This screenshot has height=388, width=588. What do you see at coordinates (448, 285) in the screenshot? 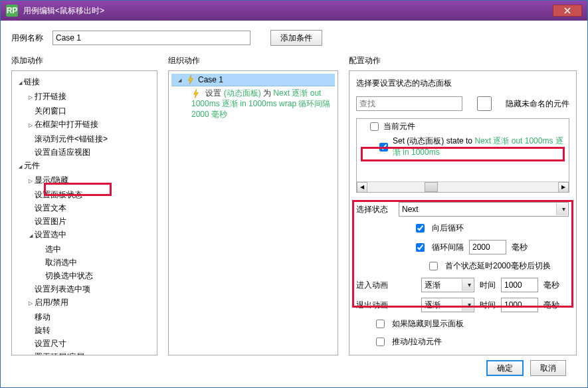
I see `anim-in-select: 逐渐` at bounding box center [448, 285].